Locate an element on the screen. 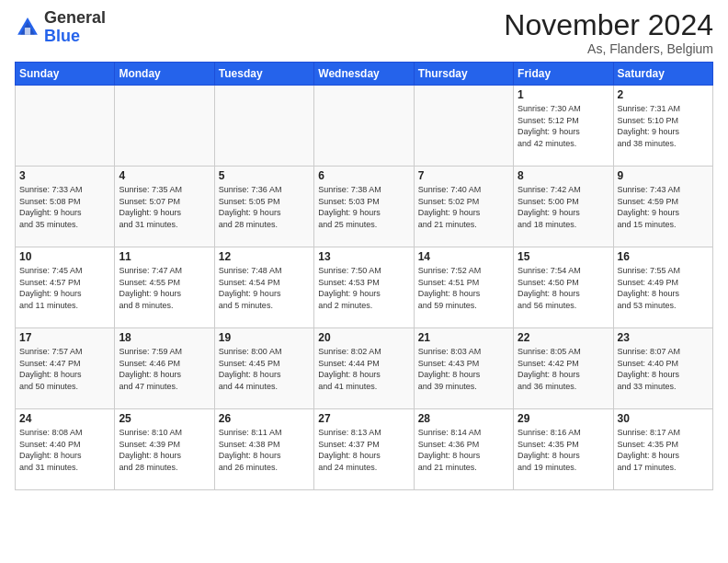 The image size is (728, 563). day-number: 17 is located at coordinates (64, 338).